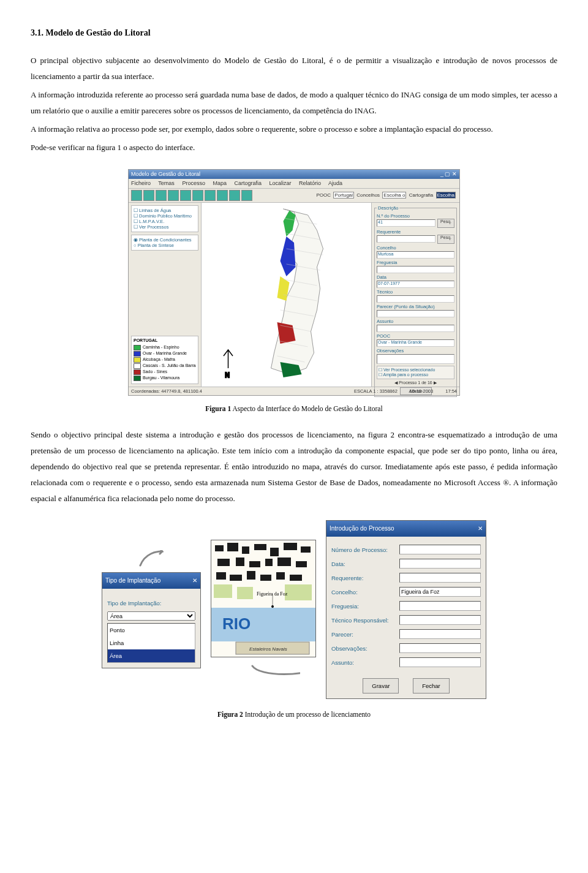 The height and width of the screenshot is (873, 588). What do you see at coordinates (165, 379) in the screenshot?
I see `legend-row: Burgau - Vilamoura` at bounding box center [165, 379].